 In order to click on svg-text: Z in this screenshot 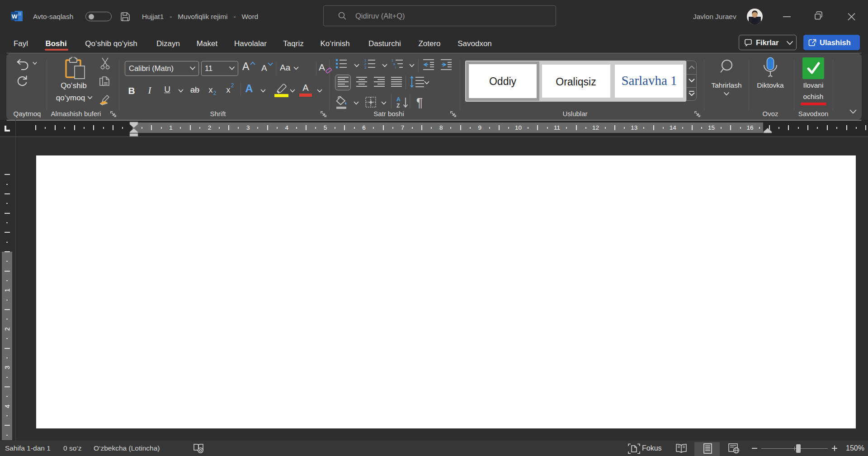, I will do `click(398, 106)`.